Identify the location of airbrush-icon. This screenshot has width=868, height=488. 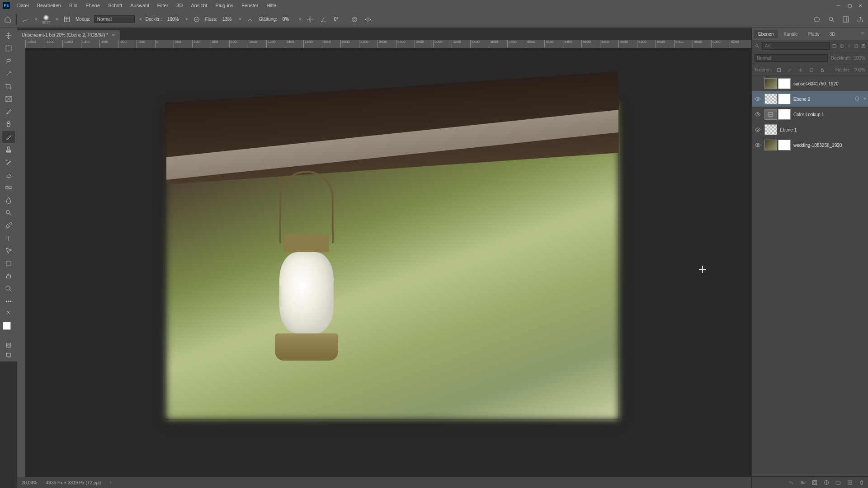
(250, 19).